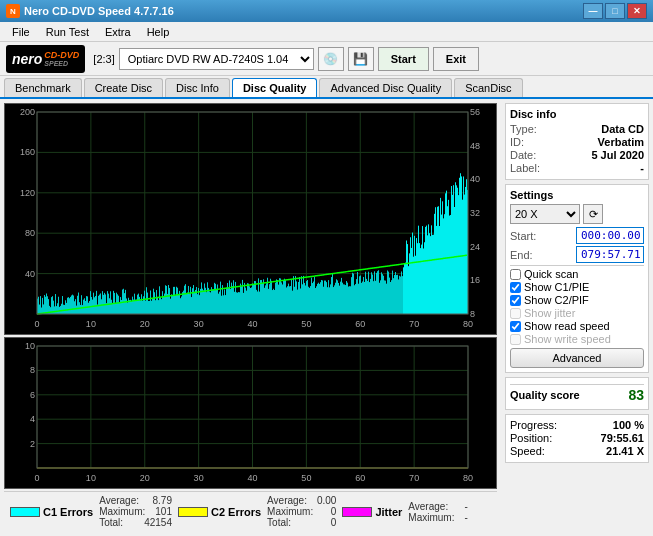 The width and height of the screenshot is (653, 536). I want to click on advanced-button: Advanced, so click(577, 358).